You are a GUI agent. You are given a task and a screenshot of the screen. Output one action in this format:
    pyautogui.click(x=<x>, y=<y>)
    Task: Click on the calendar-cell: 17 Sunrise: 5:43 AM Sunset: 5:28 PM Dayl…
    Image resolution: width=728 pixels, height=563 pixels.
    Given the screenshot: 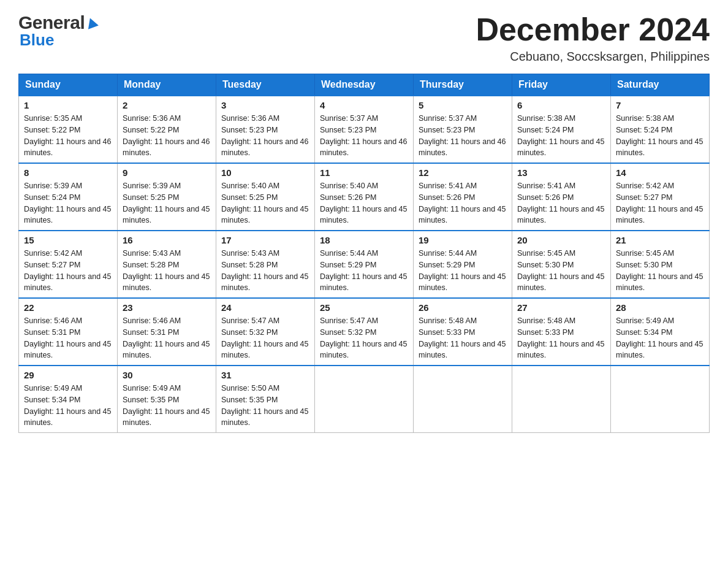 What is the action you would take?
    pyautogui.click(x=266, y=264)
    